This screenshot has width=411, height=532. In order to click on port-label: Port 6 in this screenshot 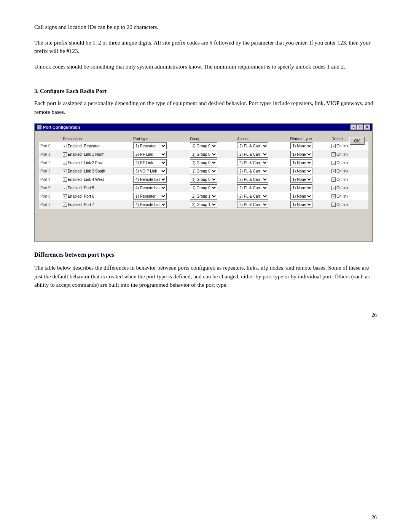, I will do `click(50, 196)`.